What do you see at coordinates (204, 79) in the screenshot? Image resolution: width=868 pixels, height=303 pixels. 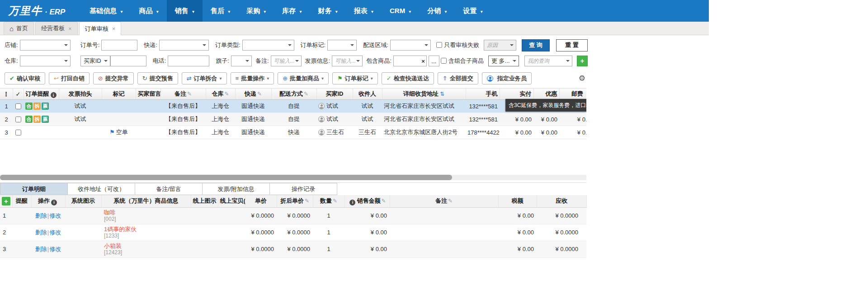 I see `split-merge-button: ⇄订单拆合▾` at bounding box center [204, 79].